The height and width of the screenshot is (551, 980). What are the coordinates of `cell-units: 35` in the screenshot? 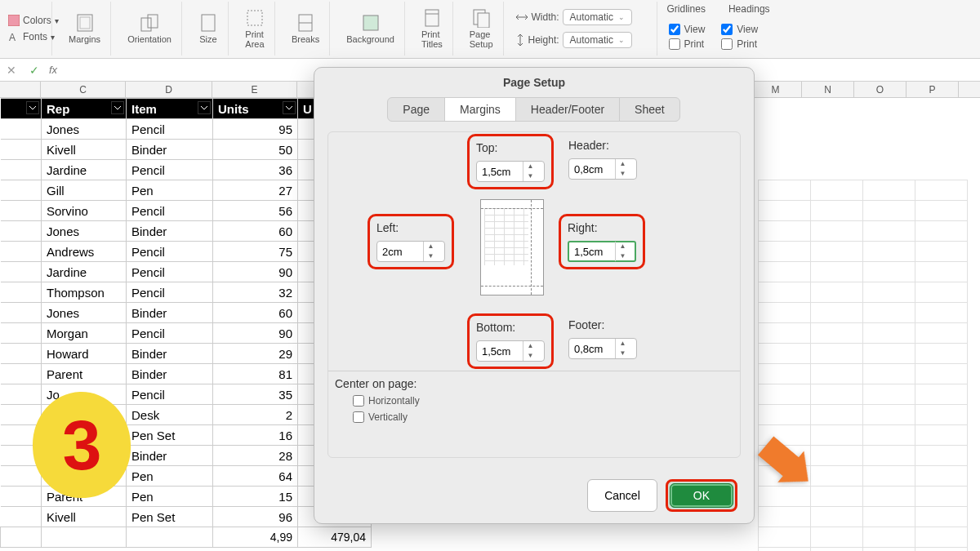 It's located at (256, 395).